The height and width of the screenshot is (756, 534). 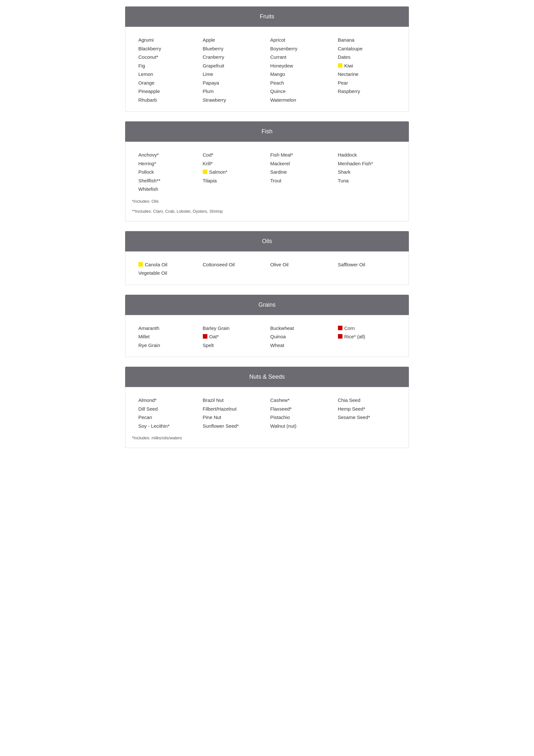 What do you see at coordinates (267, 377) in the screenshot?
I see `section-header-nuts-seeds: Nuts & Seeds` at bounding box center [267, 377].